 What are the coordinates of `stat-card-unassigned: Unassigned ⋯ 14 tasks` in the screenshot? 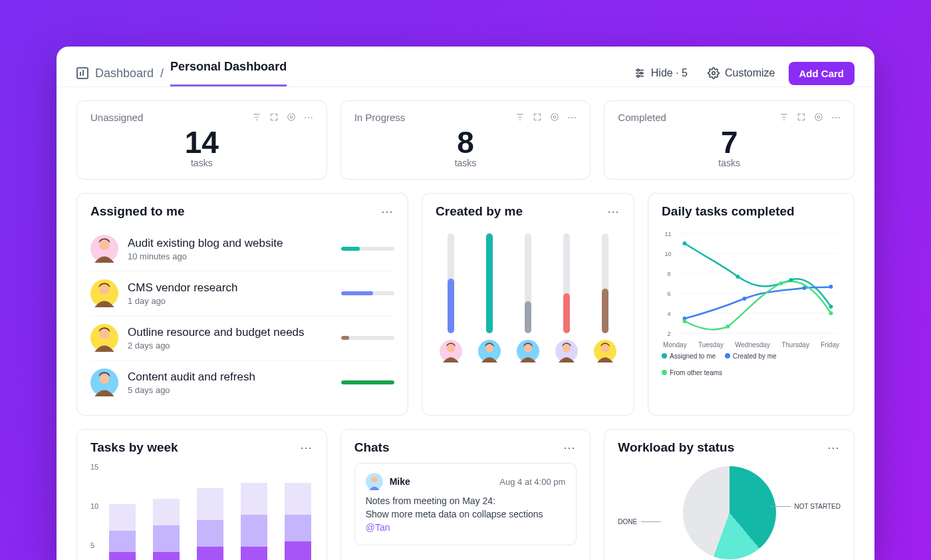 It's located at (202, 140).